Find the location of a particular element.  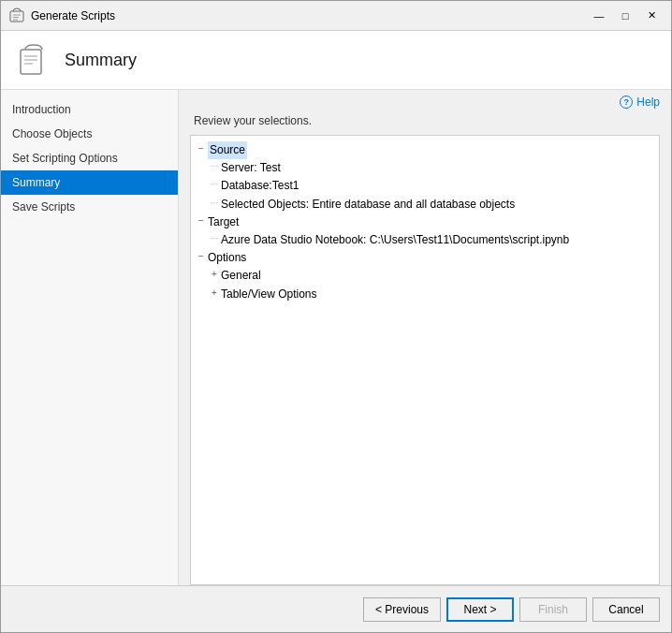

tree-node-general: + General is located at coordinates (425, 275).